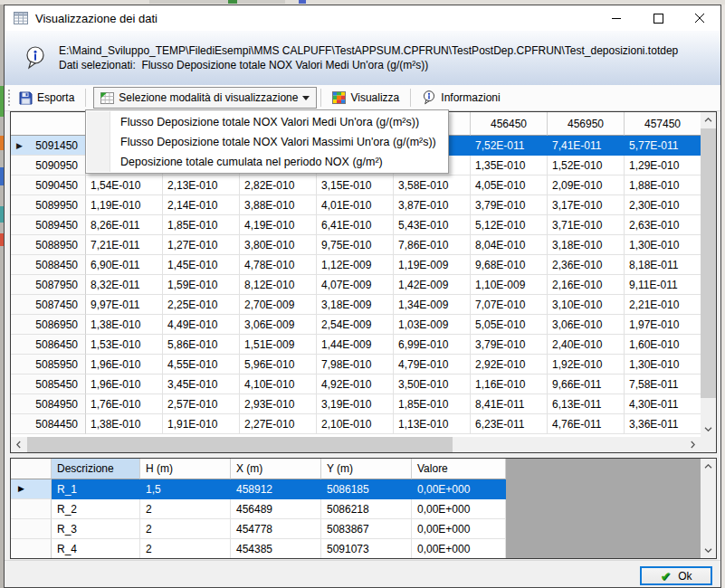  Describe the element at coordinates (201, 345) in the screenshot. I see `grid-cell: 5,86E-010` at that location.